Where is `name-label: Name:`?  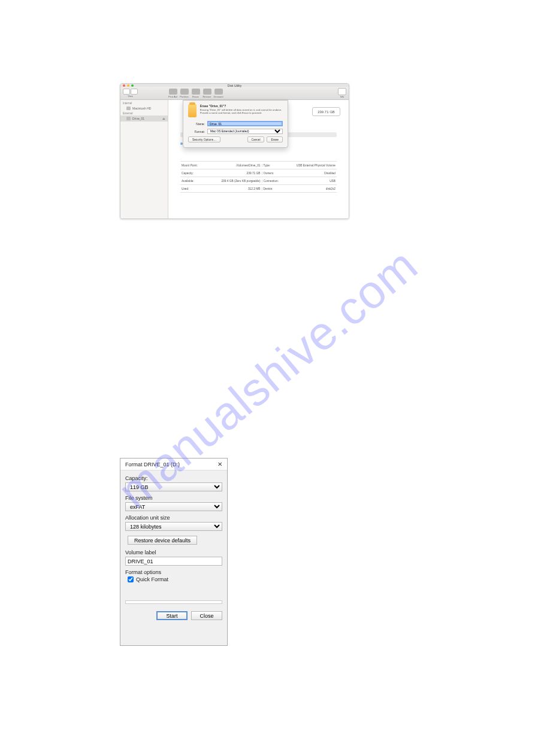 name-label: Name: is located at coordinates (197, 124).